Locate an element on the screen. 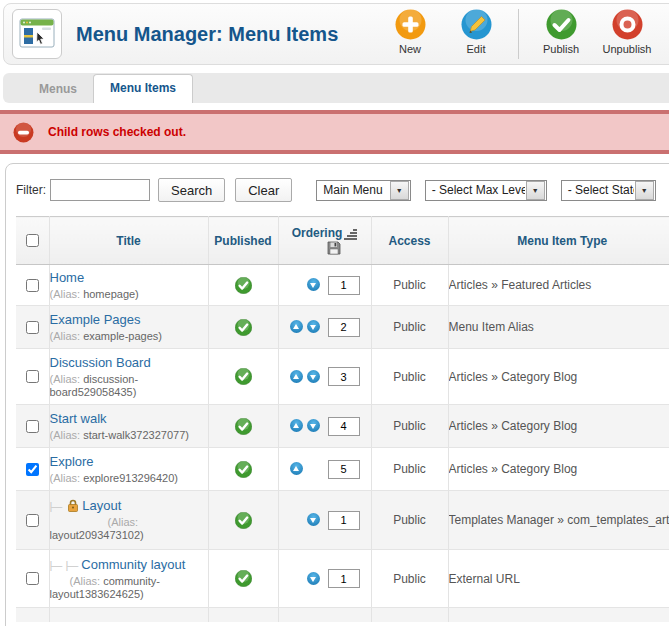 Image resolution: width=669 pixels, height=626 pixels. app-header: Menu Manager: Menu Items New Edit is located at coordinates (336, 34).